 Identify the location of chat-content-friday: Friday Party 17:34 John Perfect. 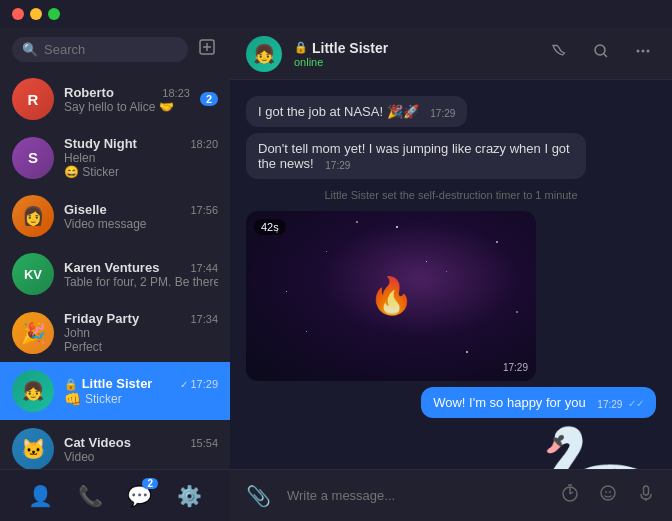
(141, 332).